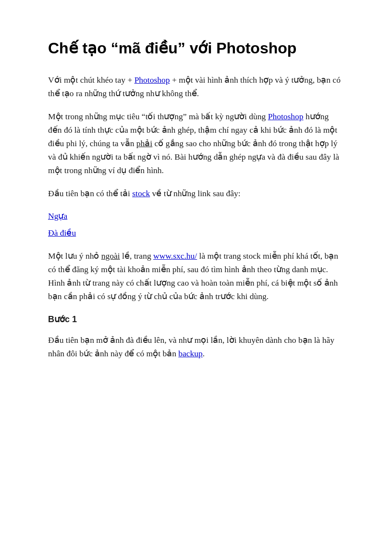 The image size is (392, 540). Describe the element at coordinates (196, 143) in the screenshot. I see `paragraph-2: Một trong những mục tiêu “tối thượng” mà…` at that location.